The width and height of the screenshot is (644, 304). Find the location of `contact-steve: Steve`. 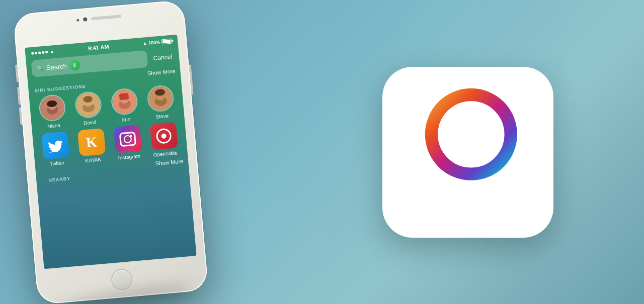

contact-steve: Steve is located at coordinates (161, 102).